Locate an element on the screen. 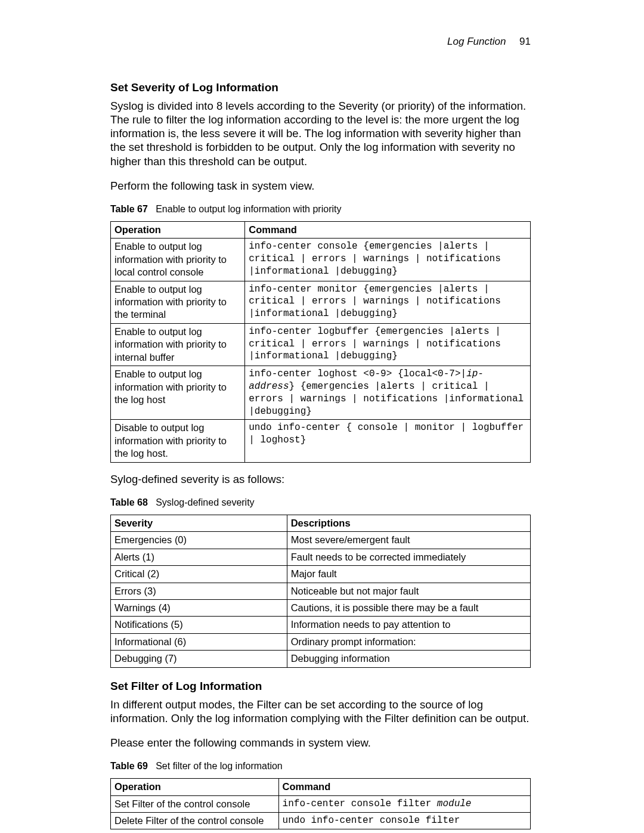 The image size is (644, 833). table-row: Set Filter of the control console info-c… is located at coordinates (321, 804).